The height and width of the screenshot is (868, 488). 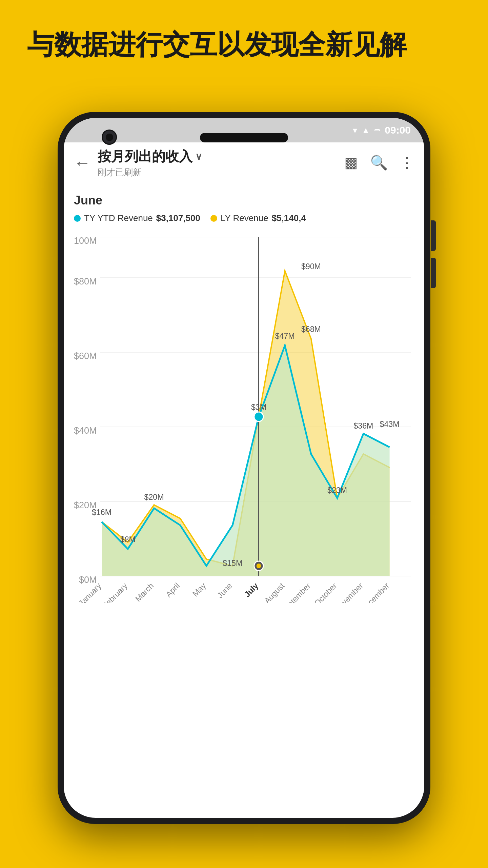 What do you see at coordinates (178, 218) in the screenshot?
I see `legend-ty-value: $3,107,500` at bounding box center [178, 218].